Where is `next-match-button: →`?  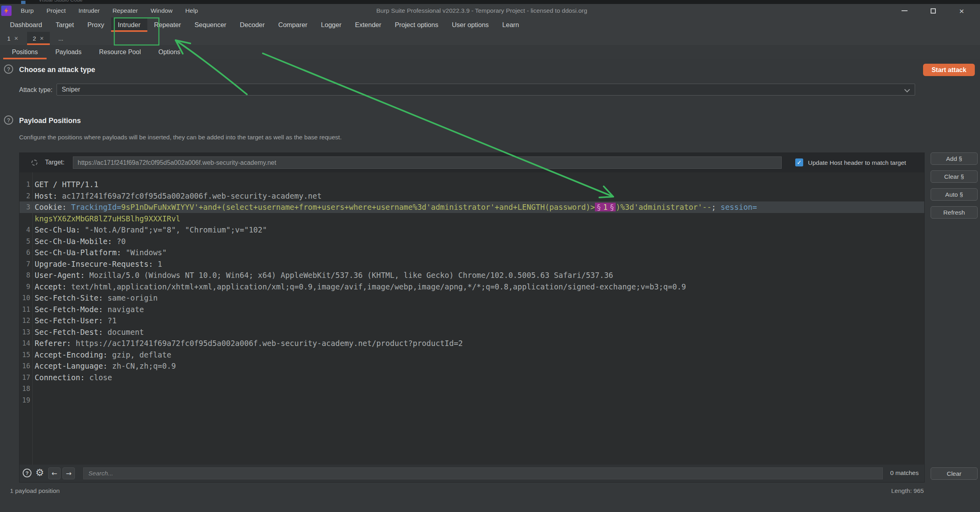 next-match-button: → is located at coordinates (68, 473).